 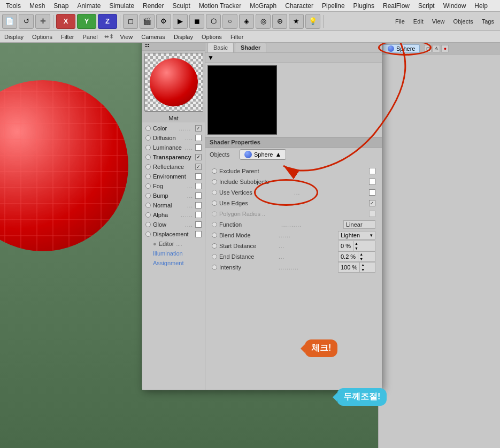 What do you see at coordinates (197, 21) in the screenshot?
I see `tool-render4: ◼` at bounding box center [197, 21].